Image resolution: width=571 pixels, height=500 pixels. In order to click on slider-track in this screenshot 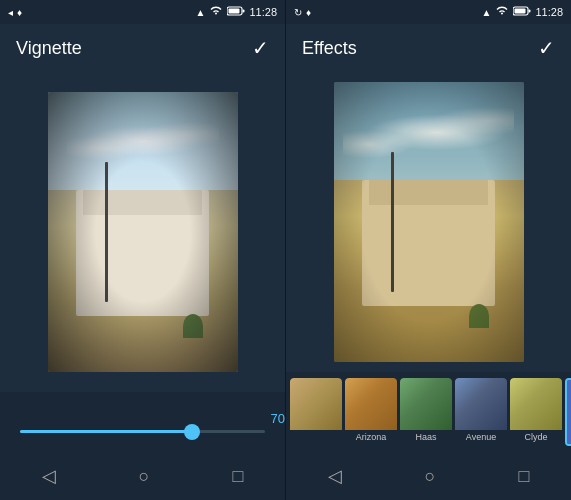, I will do `click(142, 432)`.